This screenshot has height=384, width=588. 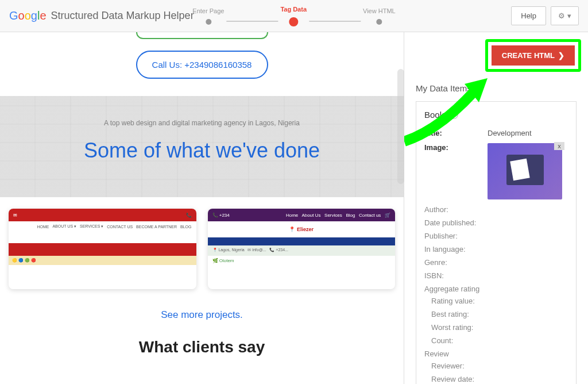 I want to click on field-best-rating: Best rating:, so click(x=500, y=314).